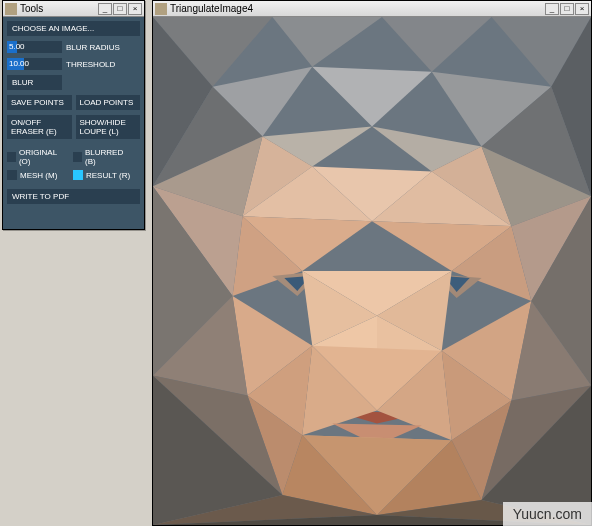 This screenshot has width=592, height=526. What do you see at coordinates (102, 157) in the screenshot?
I see `blurred-check: BLURRED (B)` at bounding box center [102, 157].